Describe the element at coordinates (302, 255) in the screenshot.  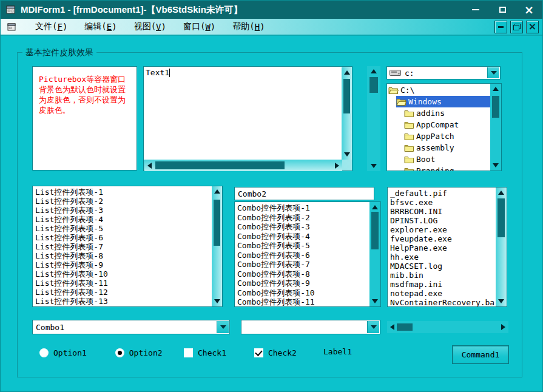
I see `list-item: Combo控件列表项-6` at that location.